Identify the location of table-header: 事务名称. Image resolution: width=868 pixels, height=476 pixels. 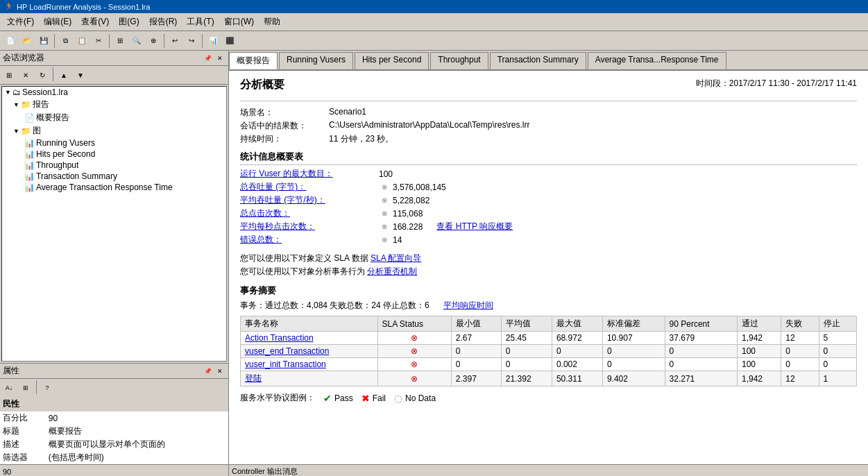
(309, 324).